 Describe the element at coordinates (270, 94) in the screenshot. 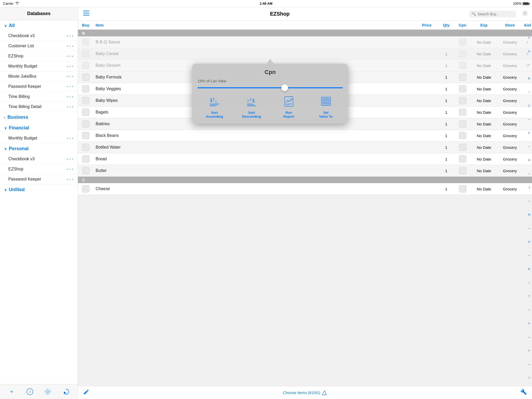

I see `popup-cpn: Cpn 15% of List View 1 2` at that location.